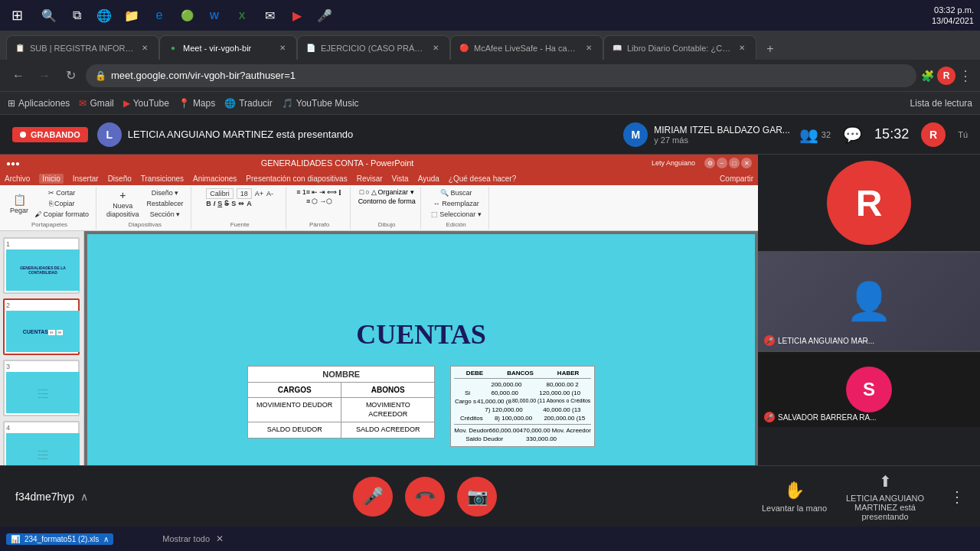  What do you see at coordinates (320, 103) in the screenshot?
I see `bookmark-youtube-music: 🎵 YouTube Music` at bounding box center [320, 103].